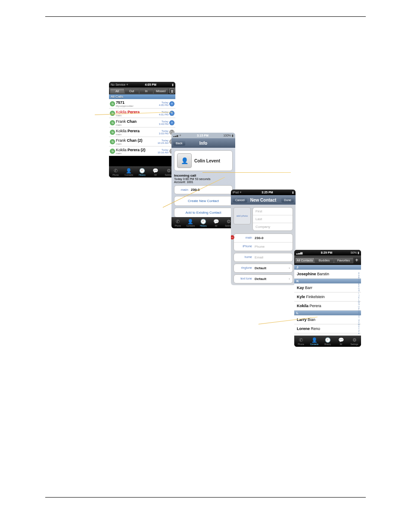 Image resolution: width=411 pixels, height=532 pixels. I want to click on phone-main-row: main230-0 iPhonePhone, so click(263, 242).